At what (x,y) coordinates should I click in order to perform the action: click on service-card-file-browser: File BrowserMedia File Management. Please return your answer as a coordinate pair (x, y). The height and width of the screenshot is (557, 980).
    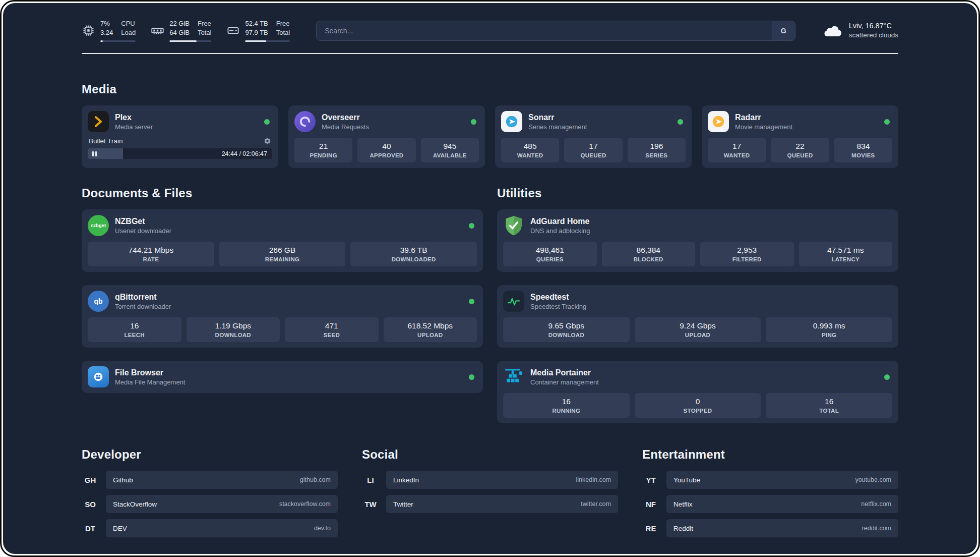
    Looking at the image, I should click on (282, 377).